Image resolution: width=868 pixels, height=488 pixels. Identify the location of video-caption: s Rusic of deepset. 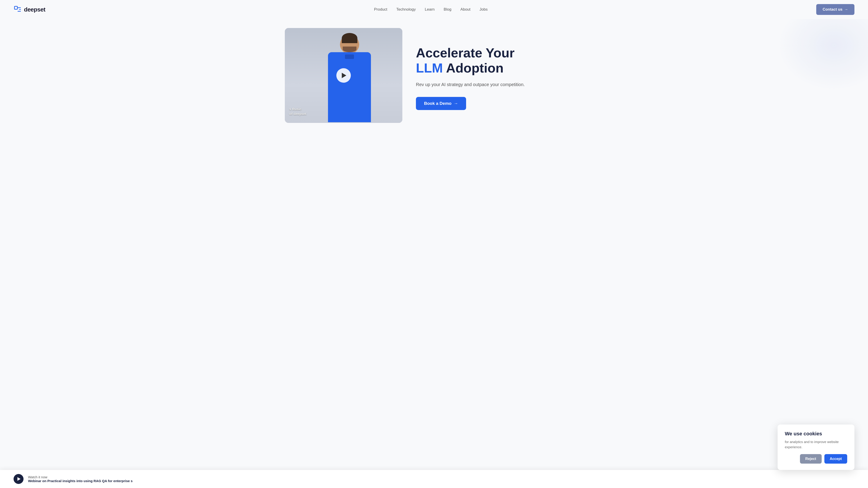
(298, 111).